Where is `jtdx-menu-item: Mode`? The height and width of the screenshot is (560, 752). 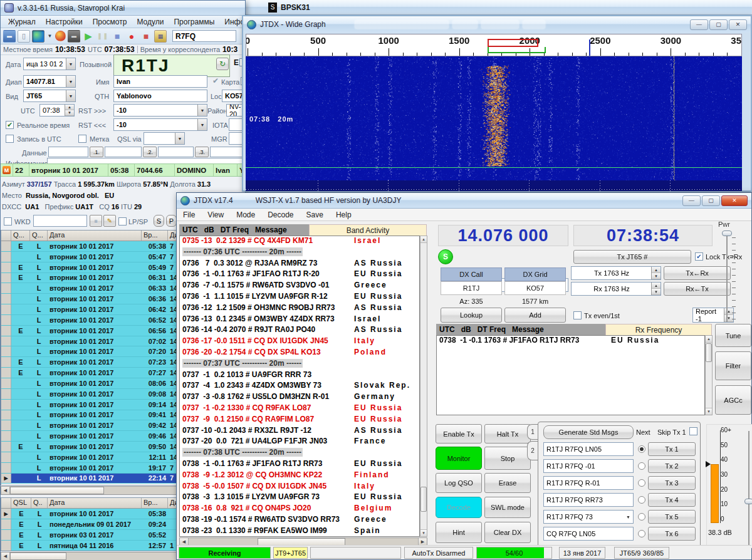
jtdx-menu-item: Mode is located at coordinates (246, 215).